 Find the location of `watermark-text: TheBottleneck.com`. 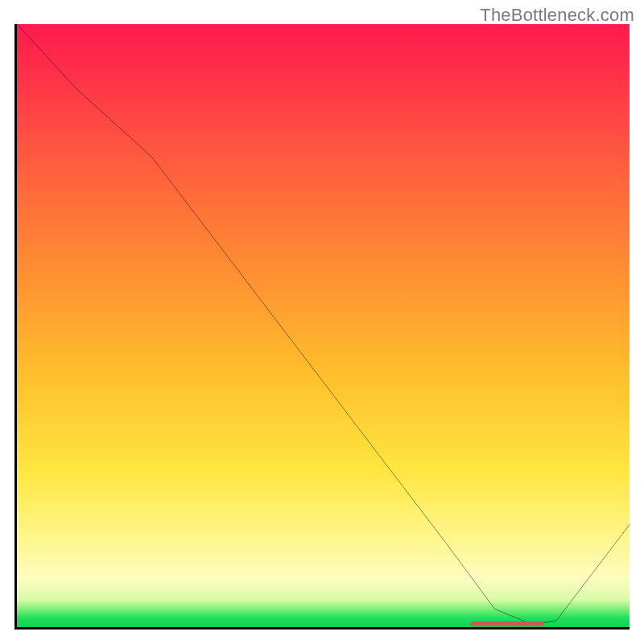

watermark-text: TheBottleneck.com is located at coordinates (557, 15).